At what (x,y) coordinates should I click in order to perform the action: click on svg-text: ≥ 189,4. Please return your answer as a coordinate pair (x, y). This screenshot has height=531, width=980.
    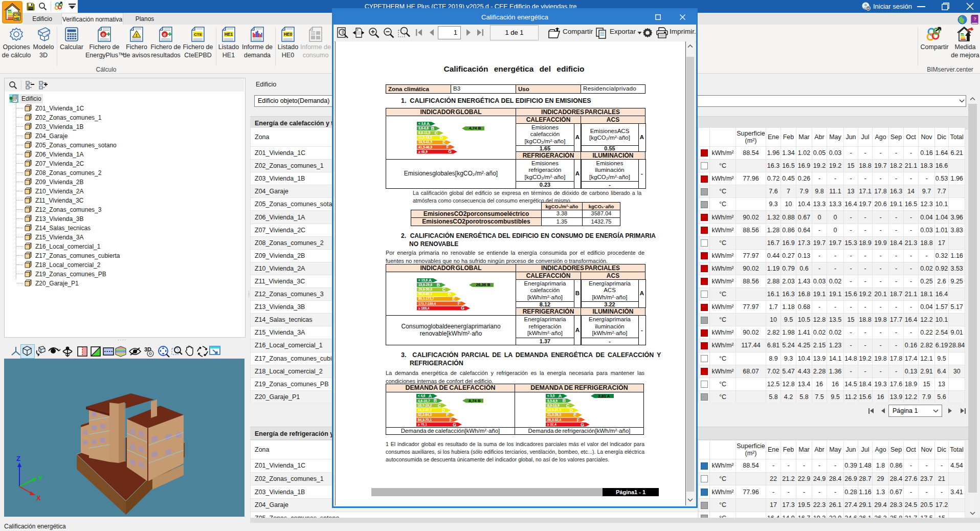
    Looking at the image, I should click on (424, 308).